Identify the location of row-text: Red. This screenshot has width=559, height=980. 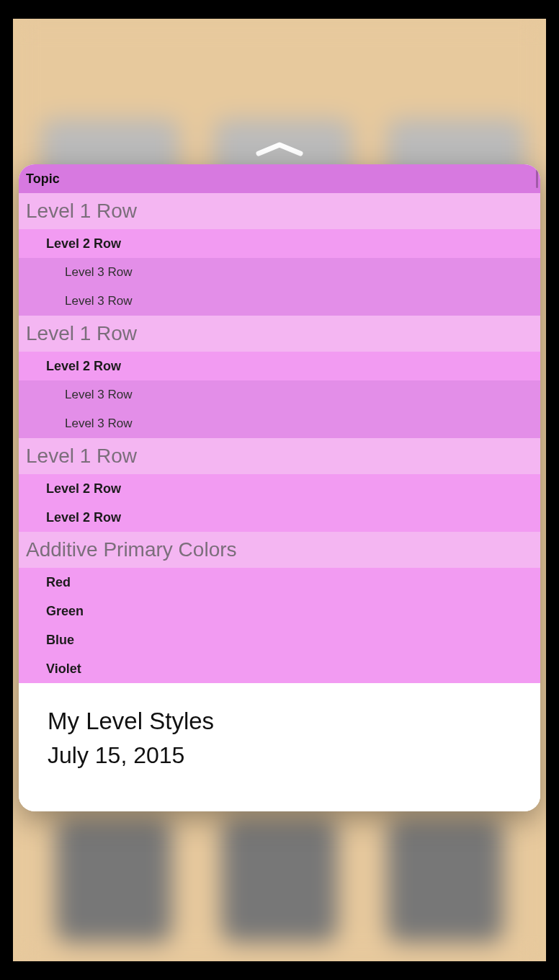
(58, 582).